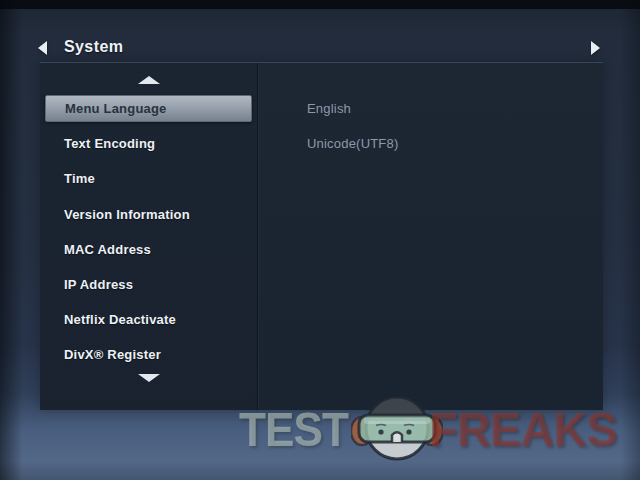  Describe the element at coordinates (352, 144) in the screenshot. I see `value-text-encoding: Unicode(UTF8)` at that location.